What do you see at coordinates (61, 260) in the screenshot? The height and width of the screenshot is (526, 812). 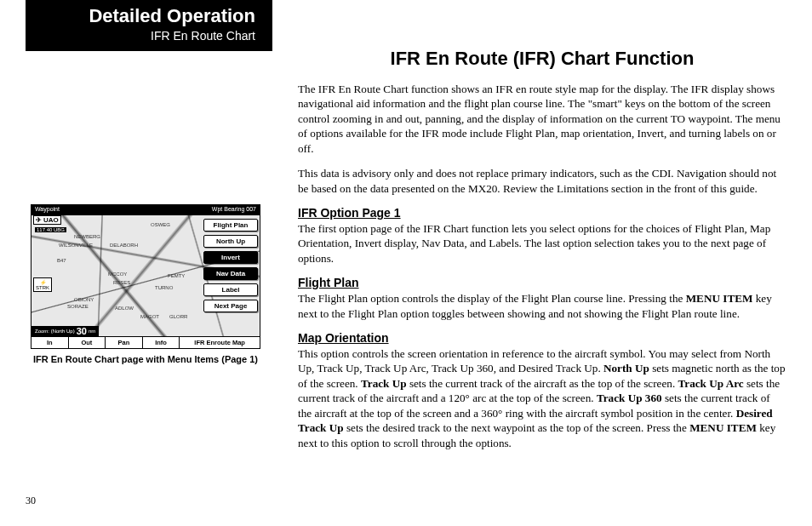 I see `map-text: B47` at bounding box center [61, 260].